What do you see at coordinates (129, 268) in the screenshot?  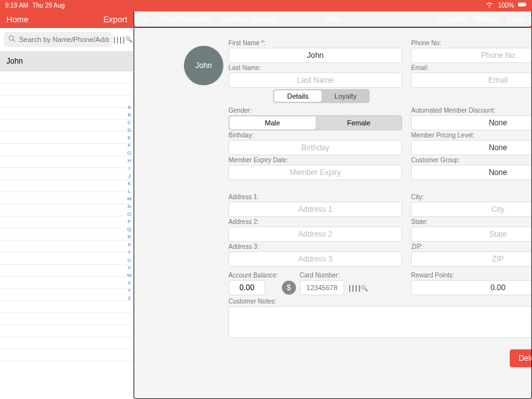 I see `index-letter: V` at bounding box center [129, 268].